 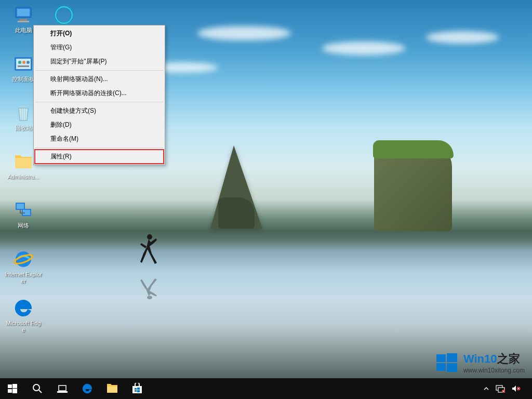 What do you see at coordinates (23, 269) in the screenshot?
I see `desktop-icon-internet-explorer: Internet Explorer` at bounding box center [23, 269].